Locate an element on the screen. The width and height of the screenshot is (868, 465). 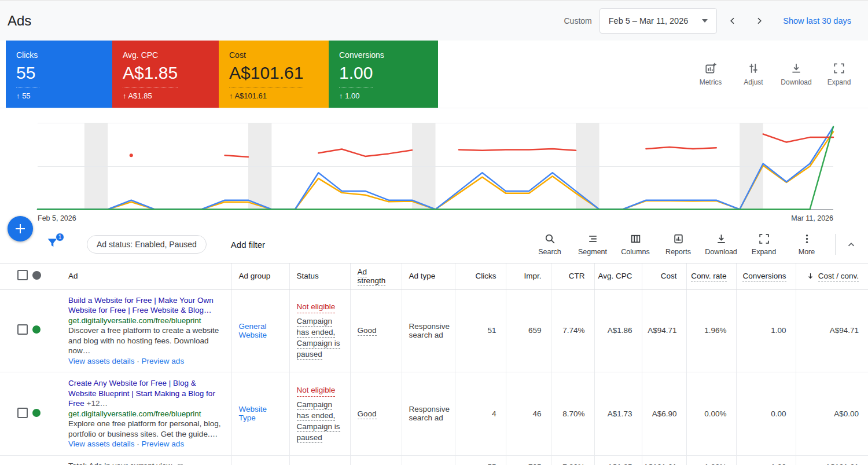
column-header-impr: Impr. is located at coordinates (532, 276).